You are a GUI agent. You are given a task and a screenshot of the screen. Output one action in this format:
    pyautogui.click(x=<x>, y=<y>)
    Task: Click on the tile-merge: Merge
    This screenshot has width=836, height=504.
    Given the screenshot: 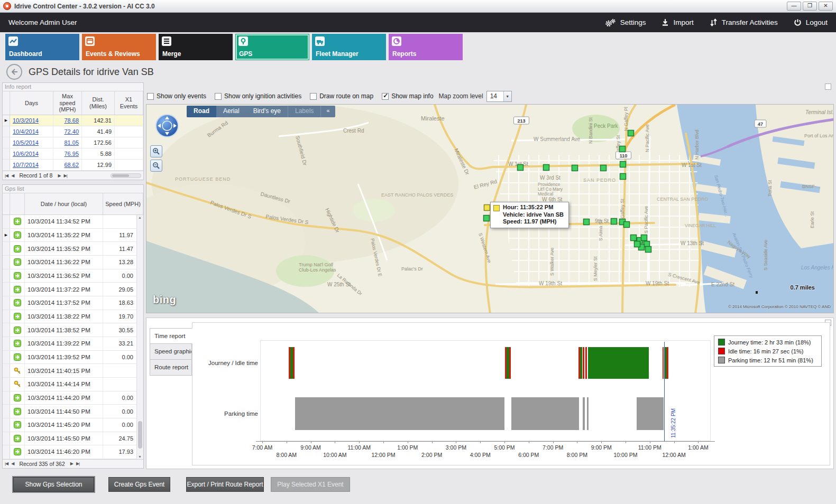 What is the action you would take?
    pyautogui.click(x=196, y=47)
    